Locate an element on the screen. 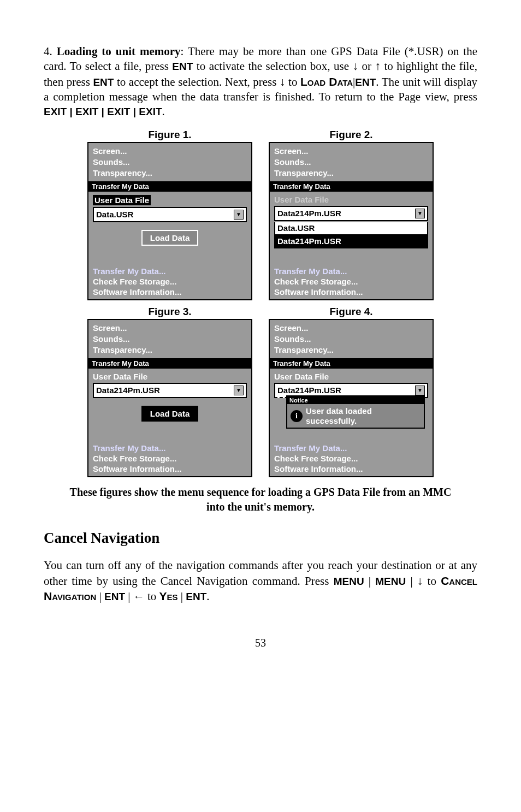 The width and height of the screenshot is (521, 812). panel-4: Screen... Sounds... Transparency... Tran… is located at coordinates (351, 398).